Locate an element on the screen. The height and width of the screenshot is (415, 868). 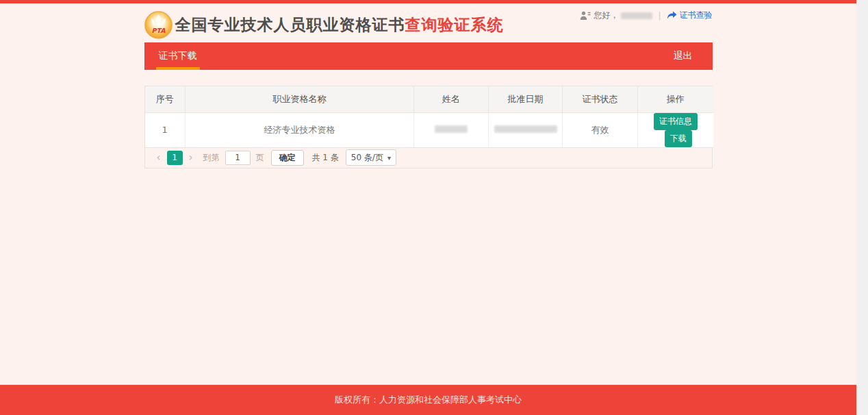
current-page-button: 1 is located at coordinates (175, 158).